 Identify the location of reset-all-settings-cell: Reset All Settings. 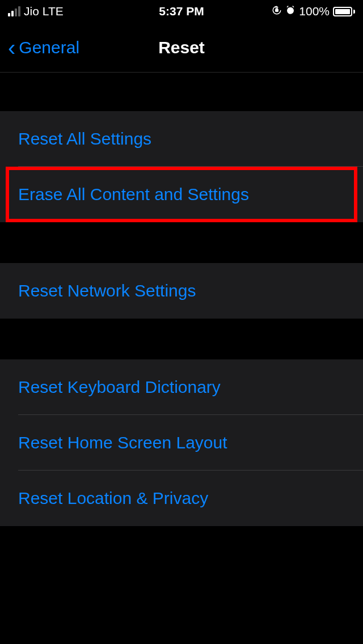
(182, 139).